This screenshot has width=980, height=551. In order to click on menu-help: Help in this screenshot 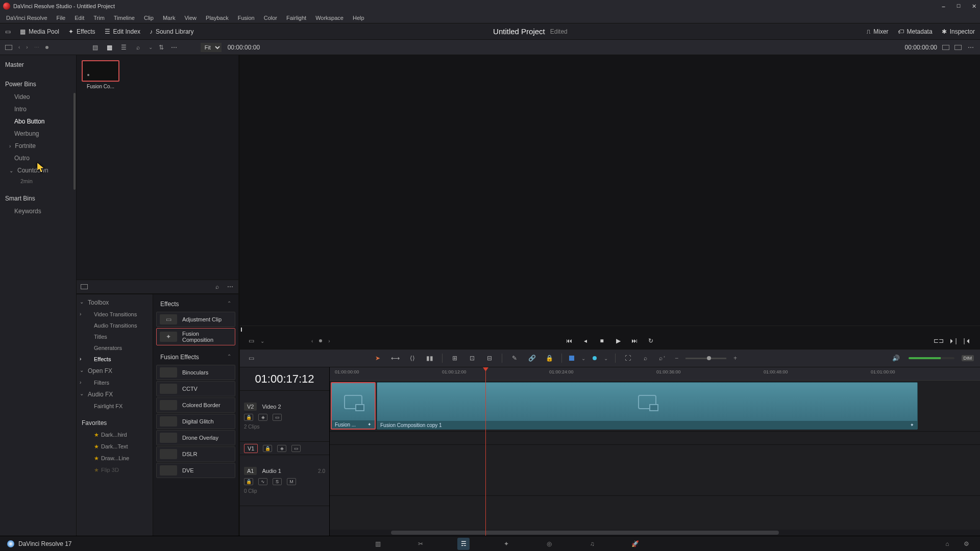, I will do `click(358, 18)`.